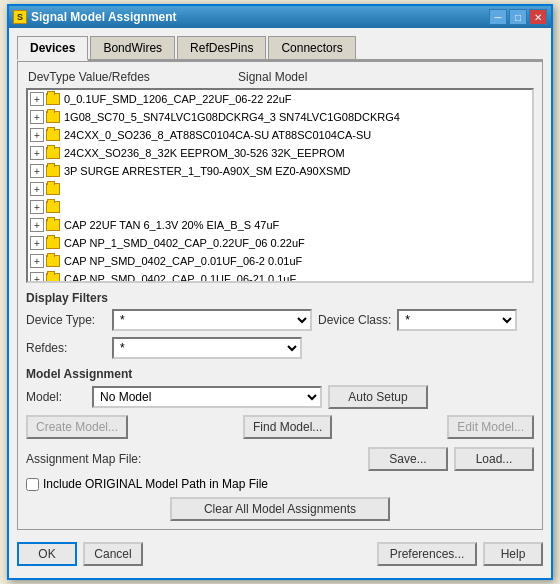  What do you see at coordinates (222, 48) in the screenshot?
I see `tab-refdes: RefDesPins` at bounding box center [222, 48].